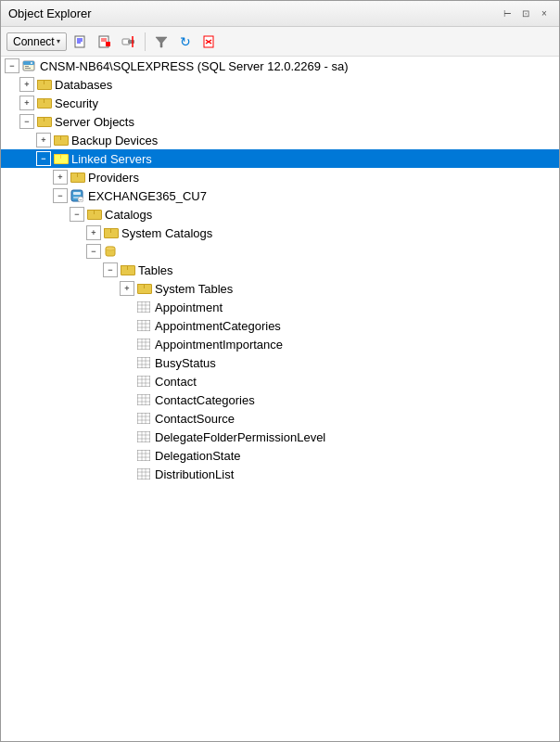  What do you see at coordinates (280, 437) in the screenshot?
I see `delegate-folder-row: DelegateFolderPermissionLevel` at bounding box center [280, 437].